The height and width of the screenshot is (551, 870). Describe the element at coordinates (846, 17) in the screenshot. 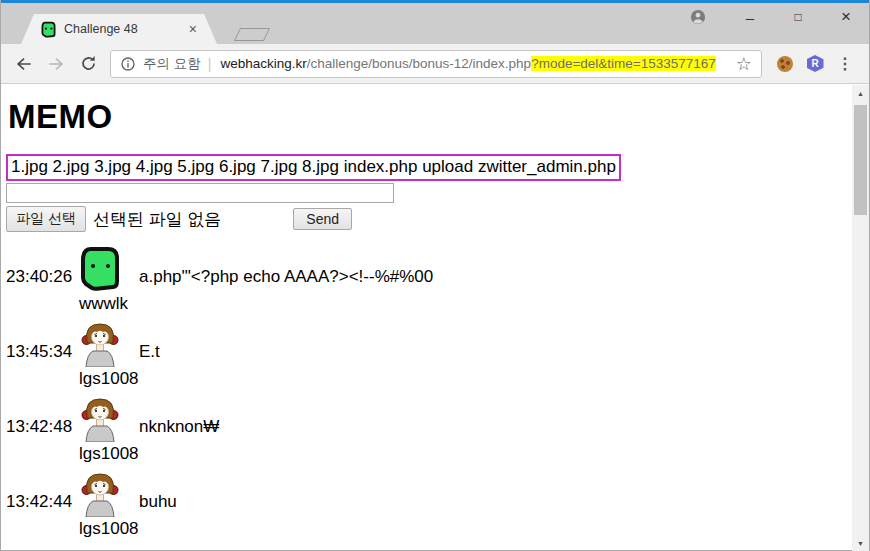

I see `close-button: ×` at that location.